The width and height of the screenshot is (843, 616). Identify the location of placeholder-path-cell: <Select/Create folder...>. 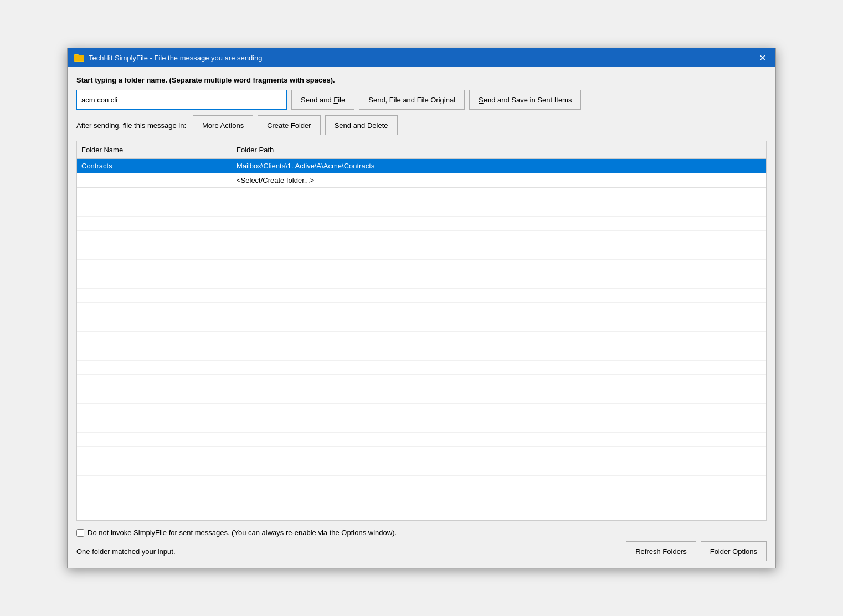
(499, 181).